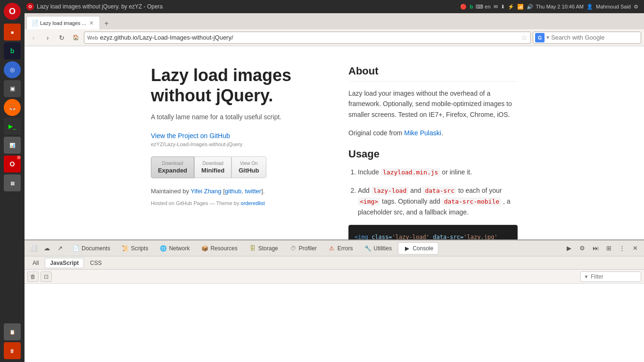 Image resolution: width=644 pixels, height=362 pixels. What do you see at coordinates (33, 277) in the screenshot?
I see `trash-icon: 🗑` at bounding box center [33, 277].